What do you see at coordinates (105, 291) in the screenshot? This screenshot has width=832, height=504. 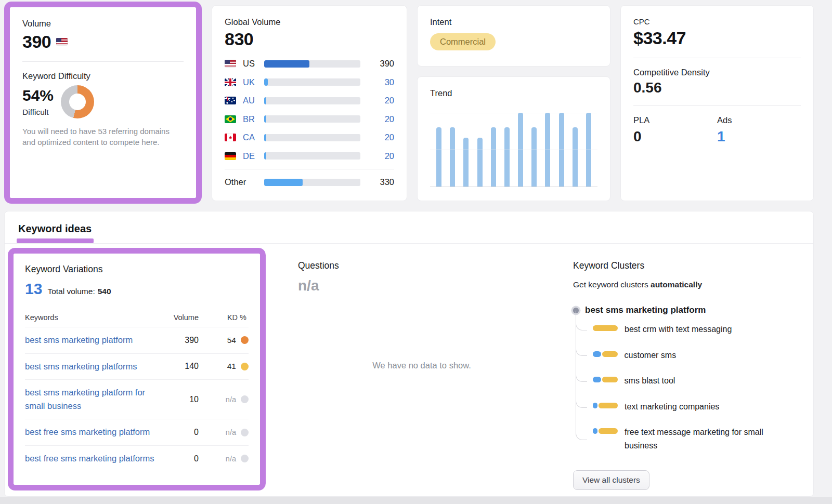 I see `total-volume-value: 540` at bounding box center [105, 291].